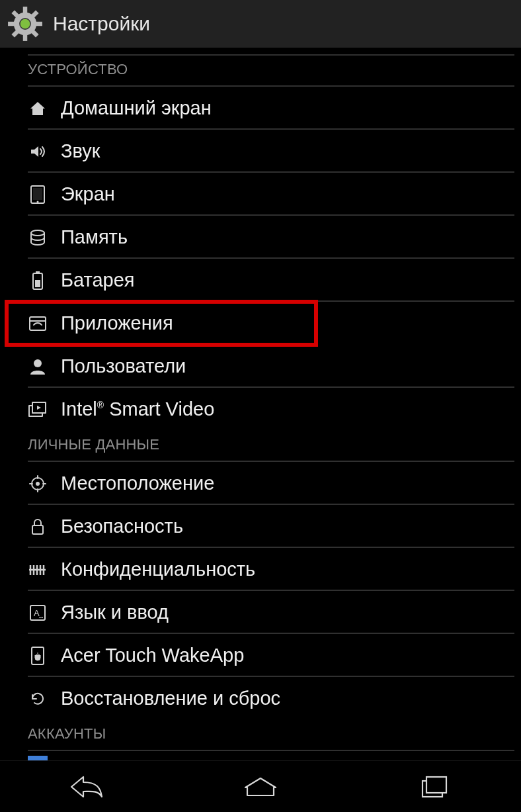  I want to click on display-icon, so click(38, 195).